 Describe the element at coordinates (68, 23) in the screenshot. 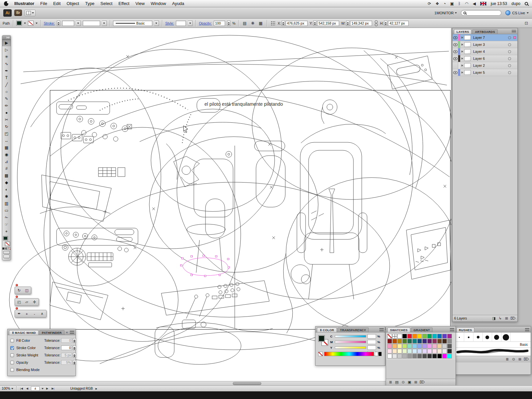

I see `stroke-weight-field` at that location.